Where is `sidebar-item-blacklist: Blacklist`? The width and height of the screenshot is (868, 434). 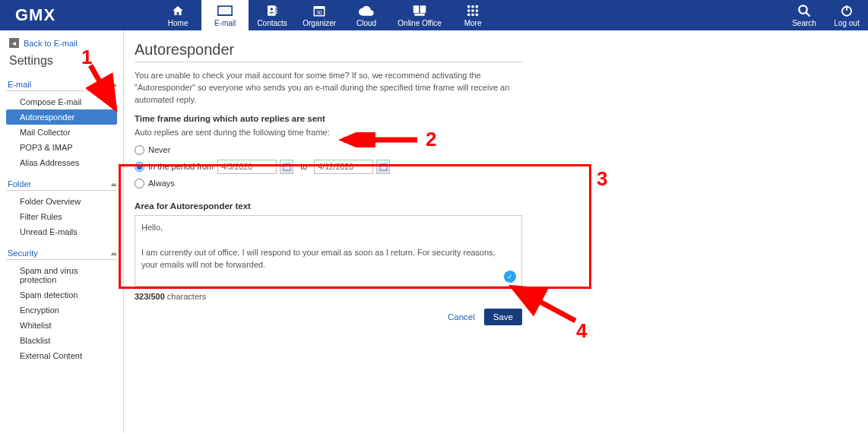 sidebar-item-blacklist: Blacklist is located at coordinates (62, 341).